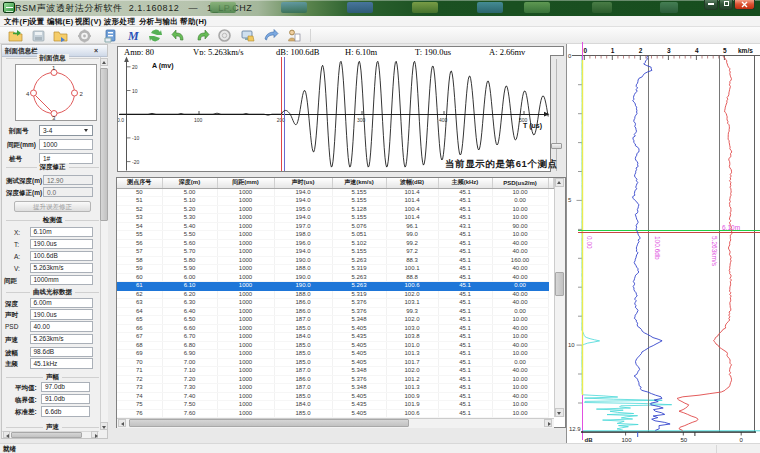 The width and height of the screenshot is (760, 453). Describe the element at coordinates (746, 50) in the screenshot. I see `svg-text: km/s` at that location.